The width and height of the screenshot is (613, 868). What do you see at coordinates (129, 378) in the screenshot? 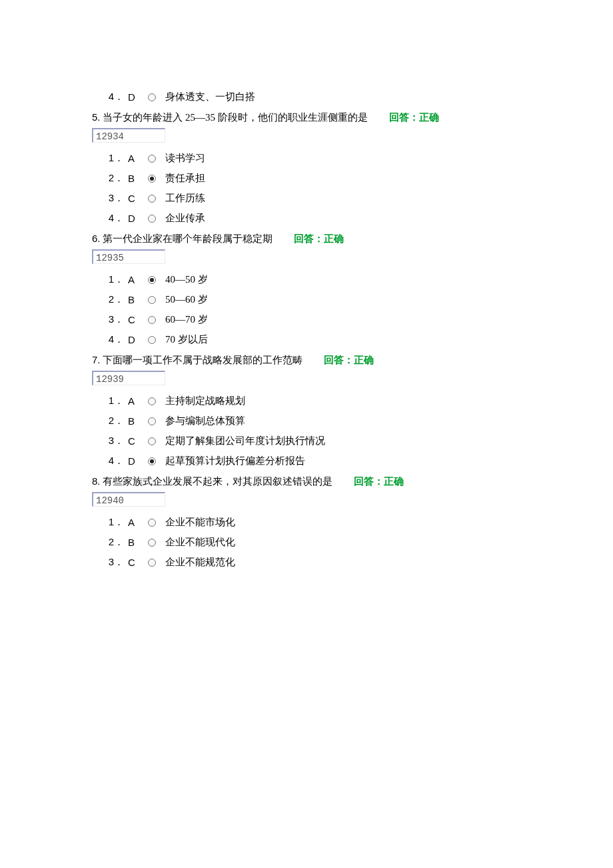
I see `question-id-field: 12939` at bounding box center [129, 378].